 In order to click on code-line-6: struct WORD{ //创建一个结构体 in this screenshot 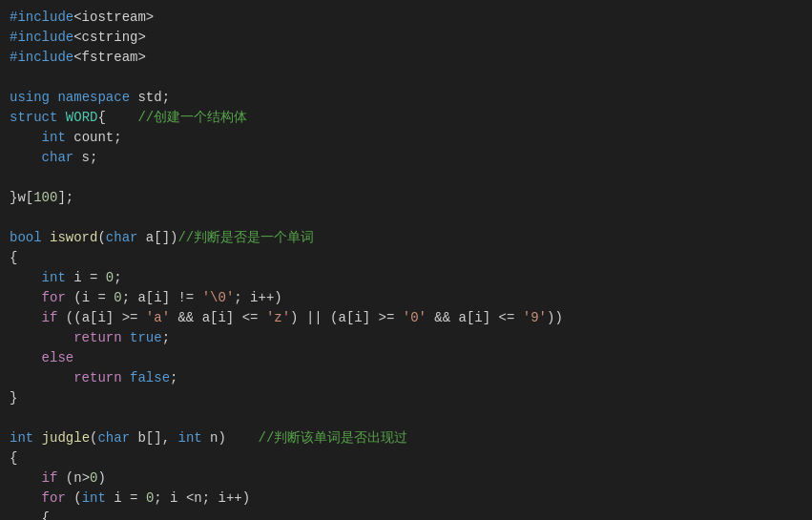, I will do `click(406, 118)`.